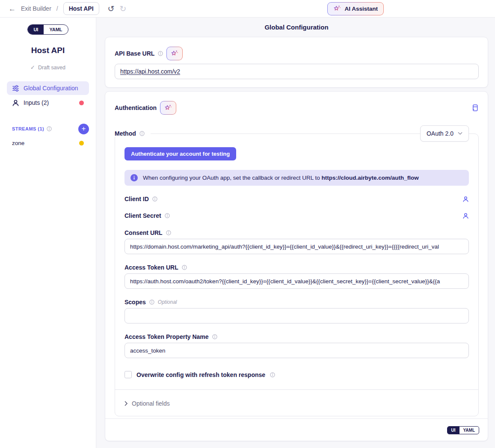 Image resolution: width=495 pixels, height=448 pixels. I want to click on exit-builder-link: Exit Builder, so click(36, 9).